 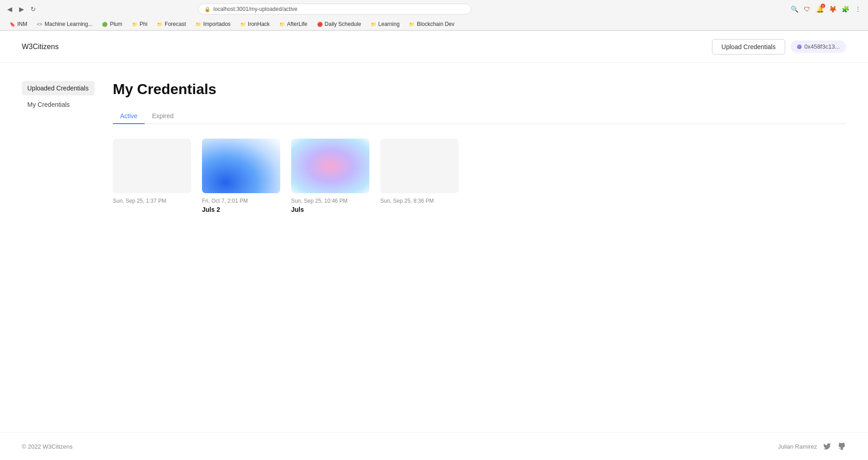 I want to click on extension-icon2: 🧩, so click(x=845, y=9).